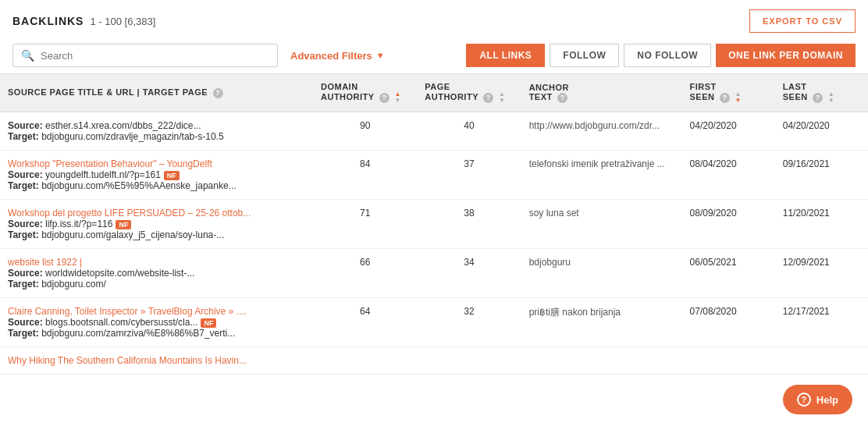  What do you see at coordinates (365, 273) in the screenshot?
I see `domain-authority-cell: 66` at bounding box center [365, 273].